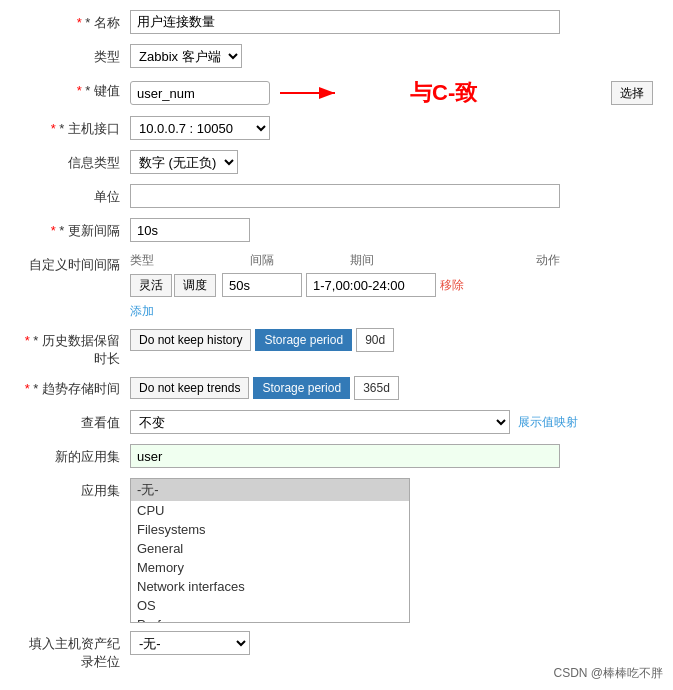 Image resolution: width=673 pixels, height=690 pixels. I want to click on app-list-item-0: -无-, so click(270, 490).